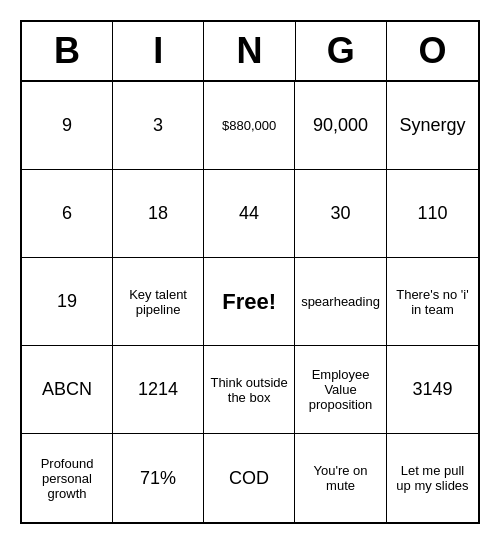 This screenshot has width=500, height=544. What do you see at coordinates (67, 126) in the screenshot?
I see `cell-value-0: 9` at bounding box center [67, 126].